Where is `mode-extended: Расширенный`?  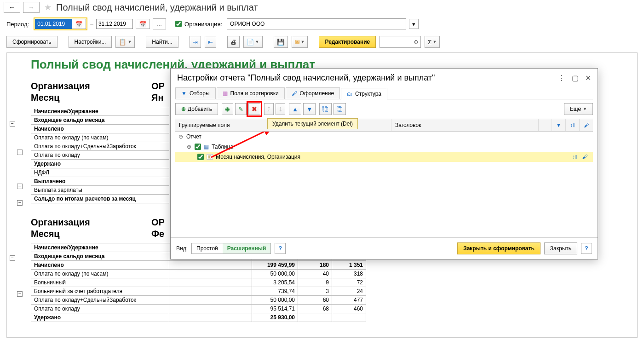
mode-extended: Расширенный is located at coordinates (247, 248).